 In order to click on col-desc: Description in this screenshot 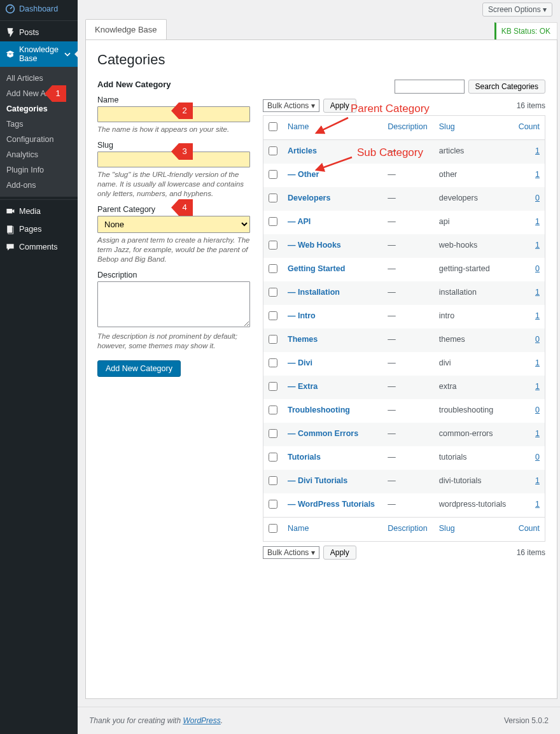, I will do `click(409, 128)`.